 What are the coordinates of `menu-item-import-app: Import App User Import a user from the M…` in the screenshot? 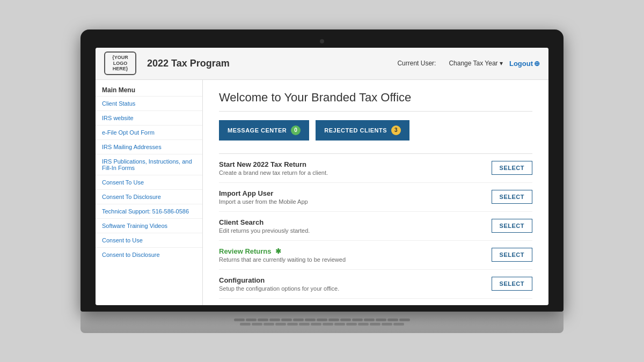 It's located at (376, 197).